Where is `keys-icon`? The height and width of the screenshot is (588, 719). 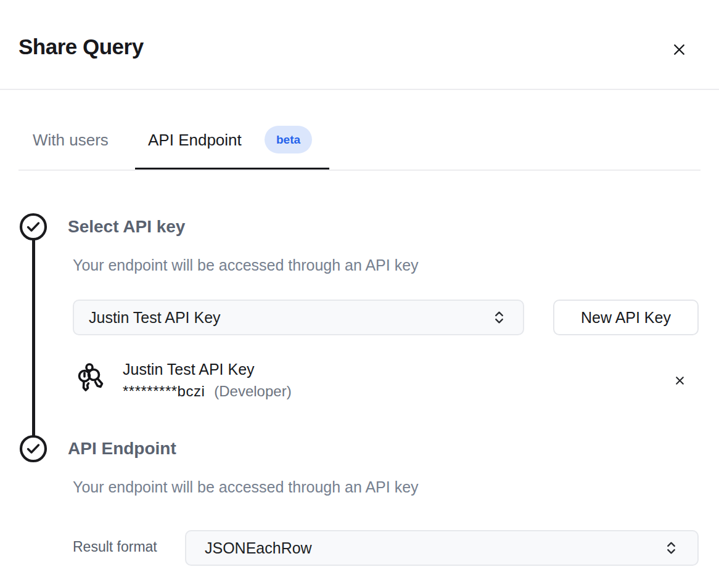
keys-icon is located at coordinates (90, 378).